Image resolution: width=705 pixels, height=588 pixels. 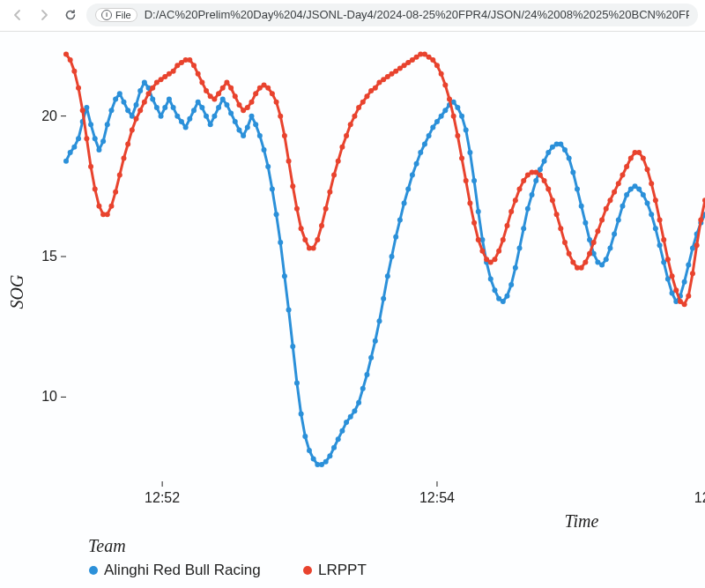 I want to click on back-button, so click(x=18, y=15).